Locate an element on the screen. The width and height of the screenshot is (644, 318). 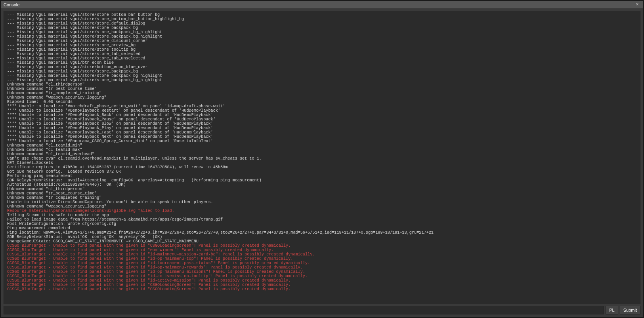
close-icon: × is located at coordinates (637, 5).